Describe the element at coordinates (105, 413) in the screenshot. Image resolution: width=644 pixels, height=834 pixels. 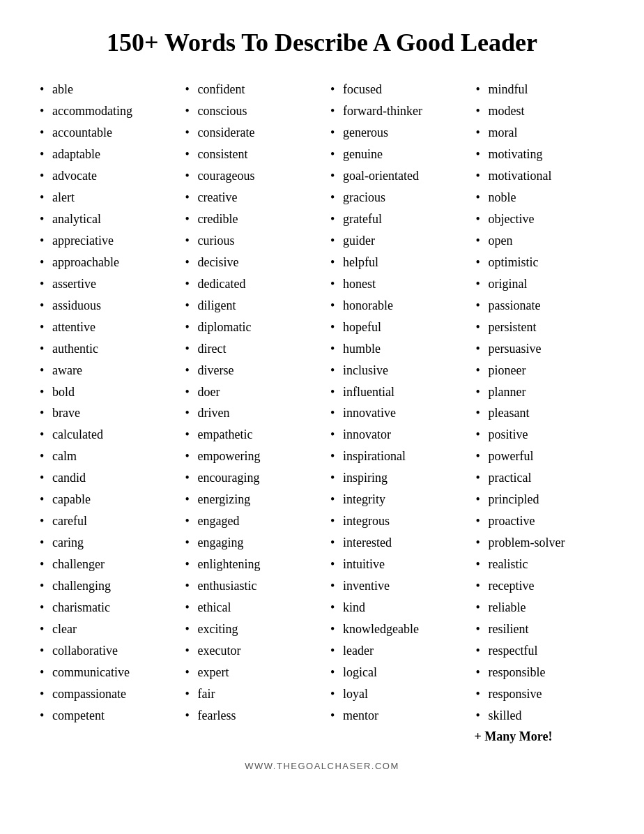
I see `list-item: brave` at that location.